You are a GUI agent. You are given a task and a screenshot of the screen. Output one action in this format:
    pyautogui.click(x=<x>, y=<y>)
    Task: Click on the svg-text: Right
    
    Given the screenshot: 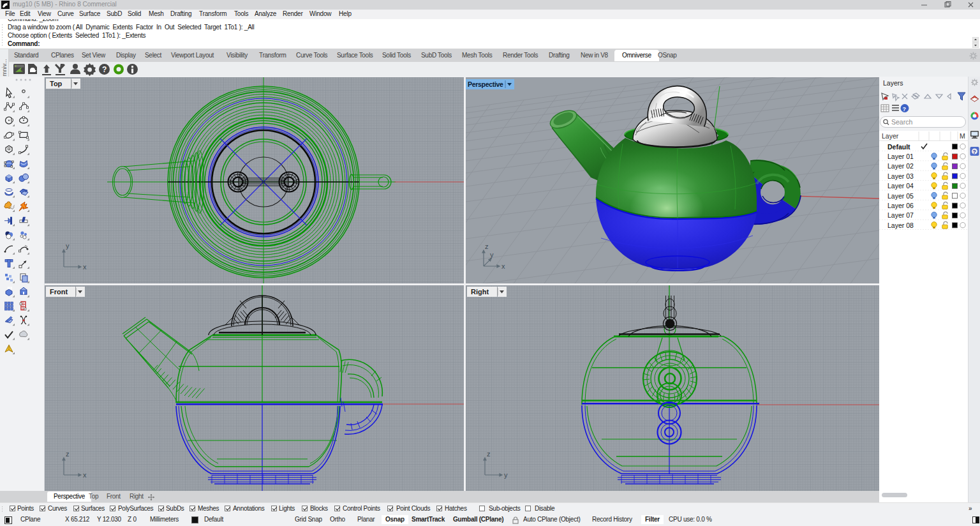 What is the action you would take?
    pyautogui.click(x=480, y=292)
    